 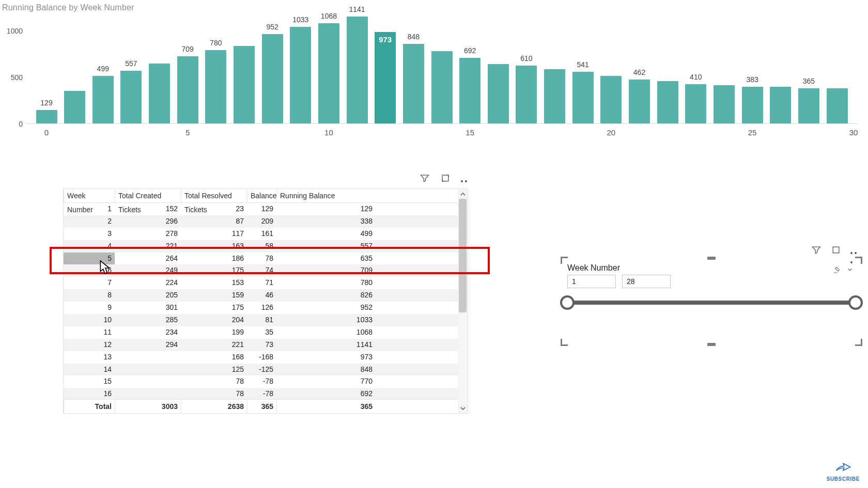 I want to click on table-row: 11234199351068, so click(x=260, y=333).